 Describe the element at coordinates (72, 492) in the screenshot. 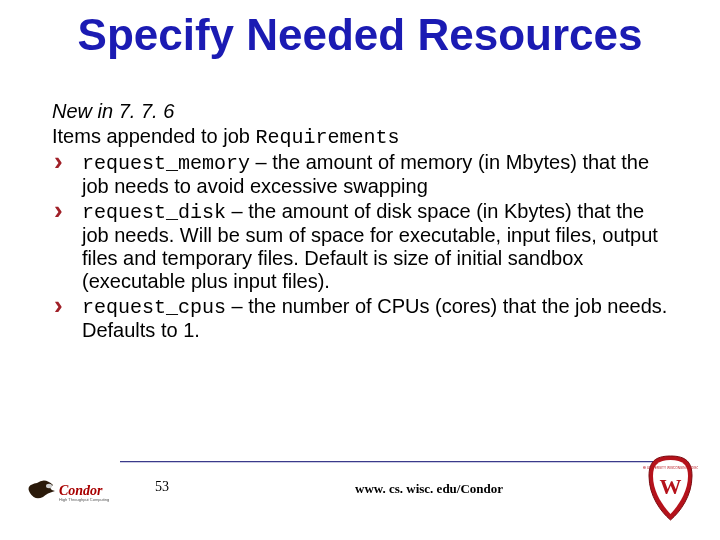

I see `condor-logo: Condor High Throughput Computing` at that location.